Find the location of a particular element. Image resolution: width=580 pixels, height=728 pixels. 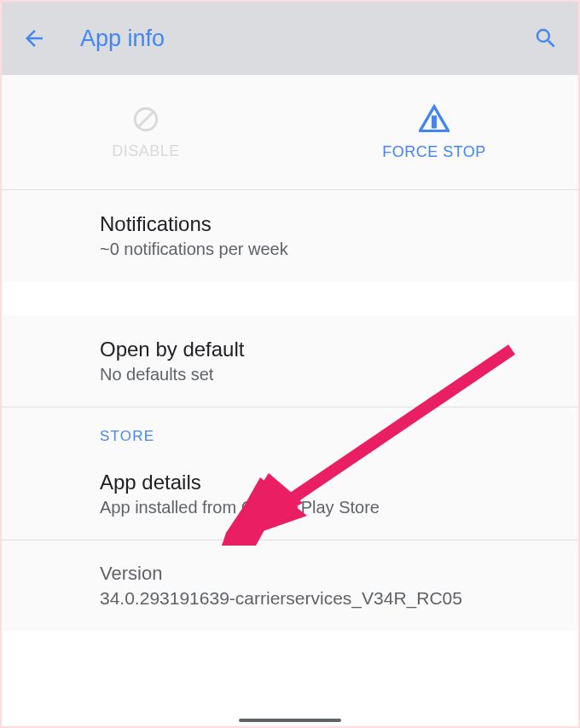

nav-bar-handle is located at coordinates (290, 720).